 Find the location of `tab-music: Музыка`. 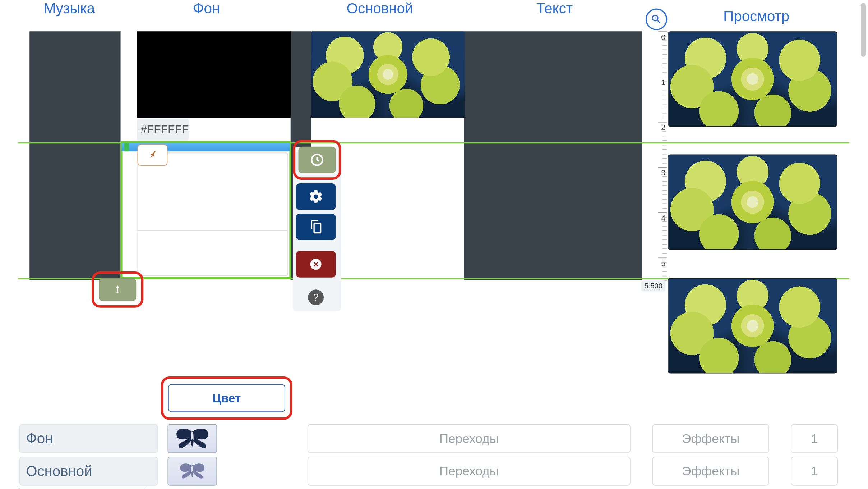

tab-music: Музыка is located at coordinates (69, 16).